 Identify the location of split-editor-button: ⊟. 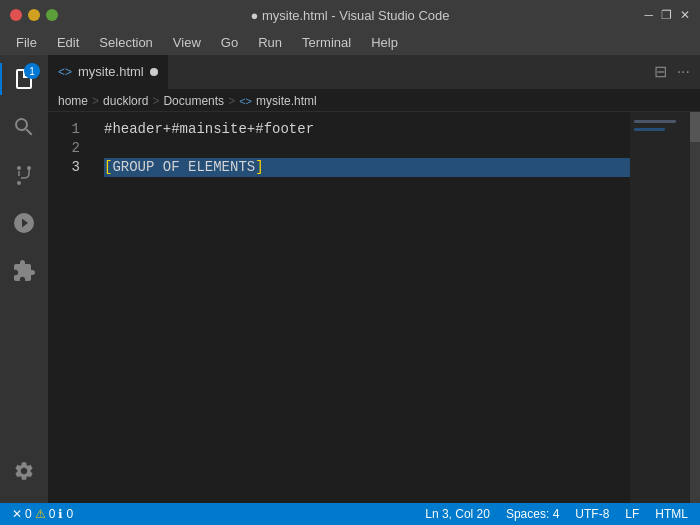
(660, 72).